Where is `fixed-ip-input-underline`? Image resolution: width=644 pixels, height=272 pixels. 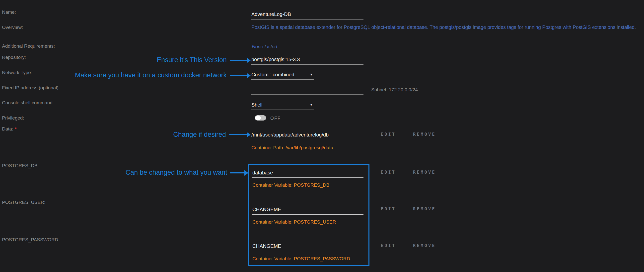
fixed-ip-input-underline is located at coordinates (308, 94).